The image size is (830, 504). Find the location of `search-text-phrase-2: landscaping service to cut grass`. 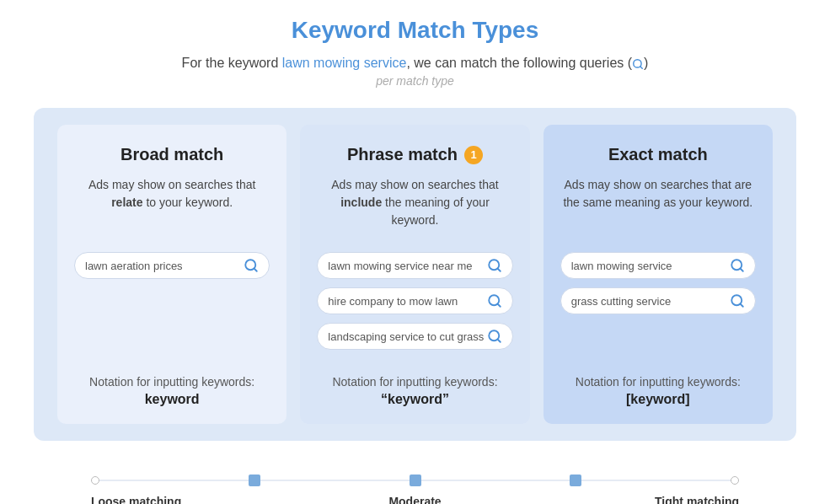

search-text-phrase-2: landscaping service to cut grass is located at coordinates (407, 337).